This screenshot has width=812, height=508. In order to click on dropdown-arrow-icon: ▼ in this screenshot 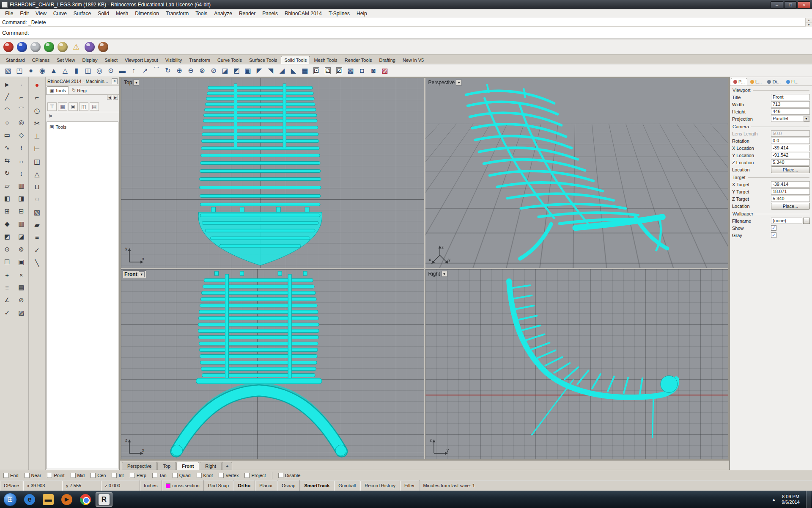, I will do `click(806, 119)`.